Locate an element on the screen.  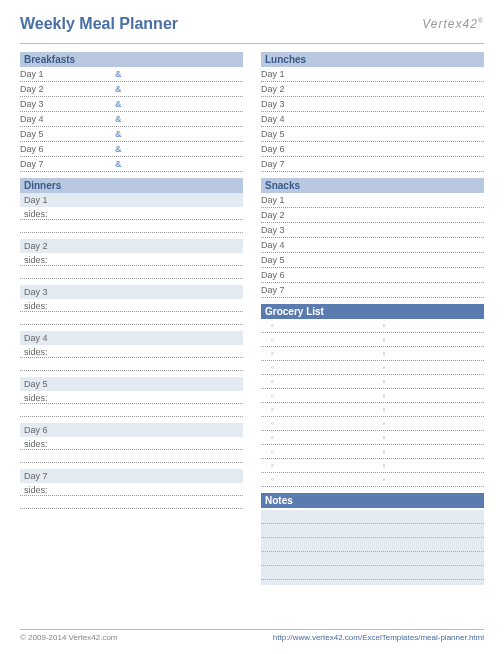
dinner-block: Day 1sides: is located at coordinates (132, 213).